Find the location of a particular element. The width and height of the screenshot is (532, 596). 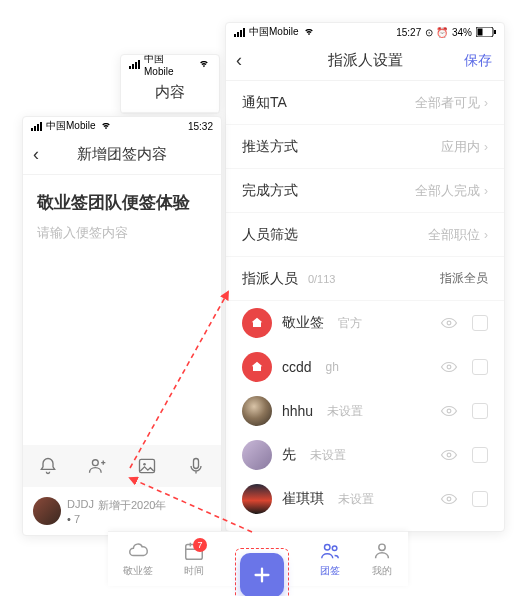

assign-all-button: 指派全员 is located at coordinates (464, 278).